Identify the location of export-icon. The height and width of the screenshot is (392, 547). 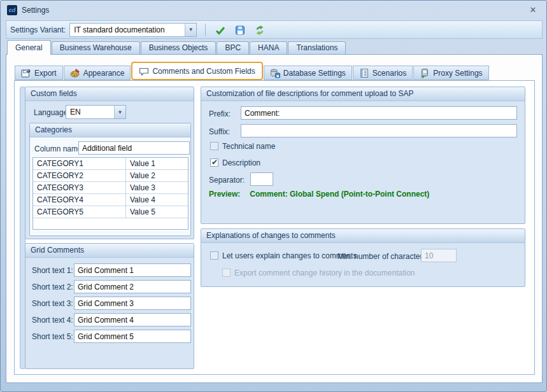
(26, 73).